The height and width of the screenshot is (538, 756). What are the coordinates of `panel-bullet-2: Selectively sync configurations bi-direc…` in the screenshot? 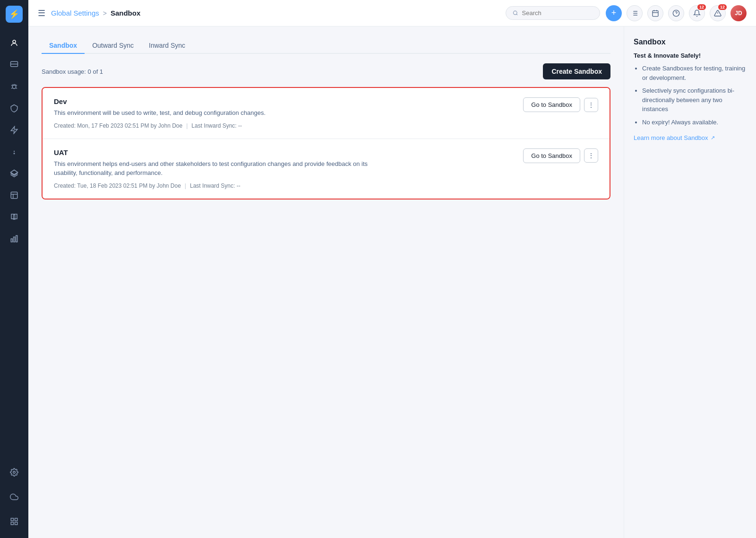 It's located at (695, 100).